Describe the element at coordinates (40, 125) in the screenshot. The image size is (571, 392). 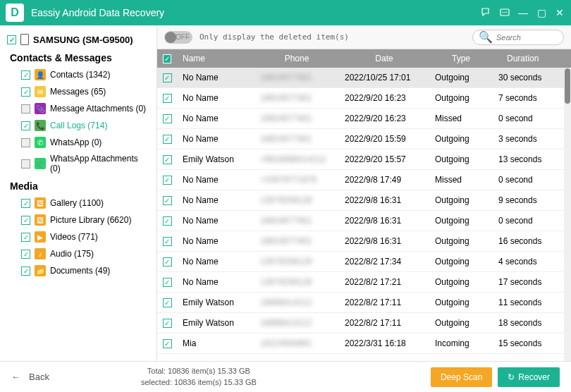
I see `call-logs-icon: 📞` at that location.